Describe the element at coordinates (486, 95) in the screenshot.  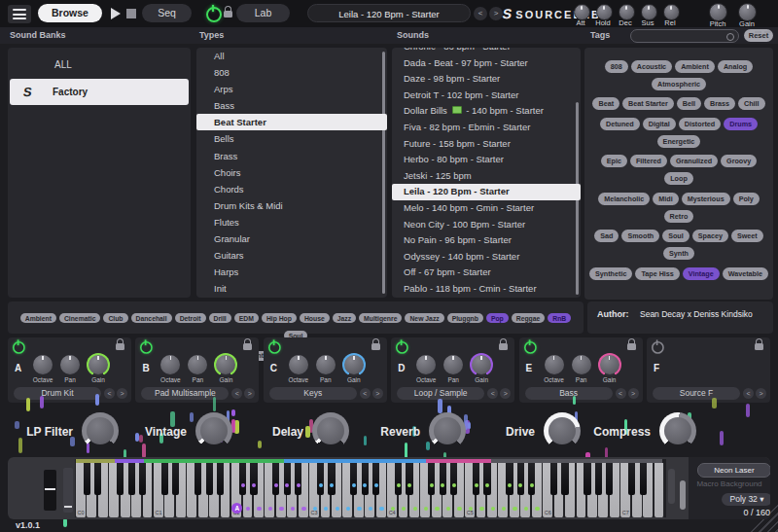
I see `sound-item: Detroit T - 102 bpm - Starter` at that location.